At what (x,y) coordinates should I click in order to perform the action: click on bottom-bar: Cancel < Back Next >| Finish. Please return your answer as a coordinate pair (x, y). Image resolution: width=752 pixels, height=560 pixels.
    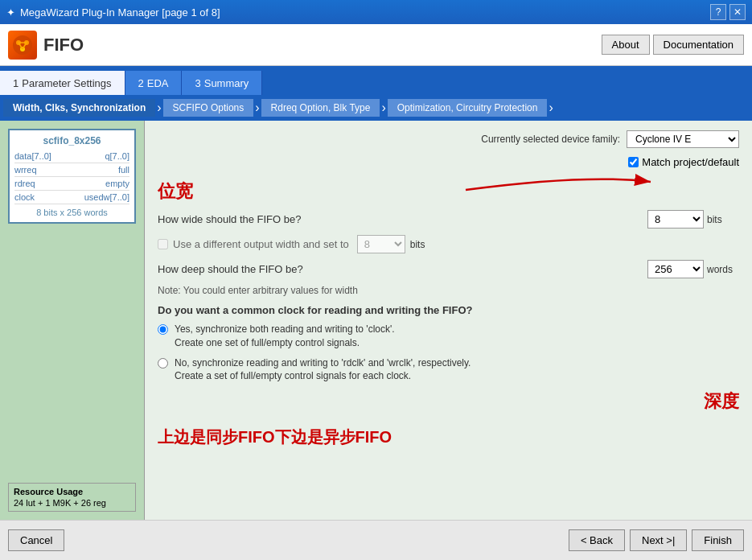
    Looking at the image, I should click on (376, 540).